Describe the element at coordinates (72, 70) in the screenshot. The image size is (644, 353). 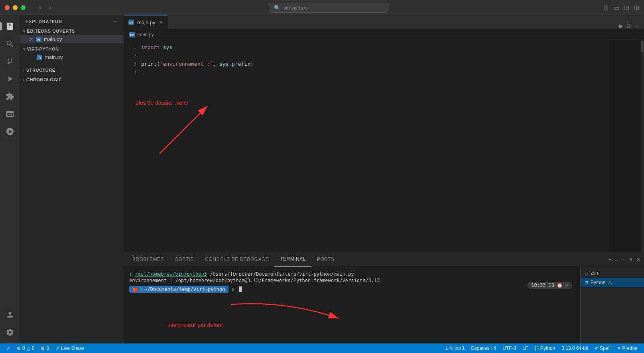
I see `structure-section: › STRUCTURE` at that location.